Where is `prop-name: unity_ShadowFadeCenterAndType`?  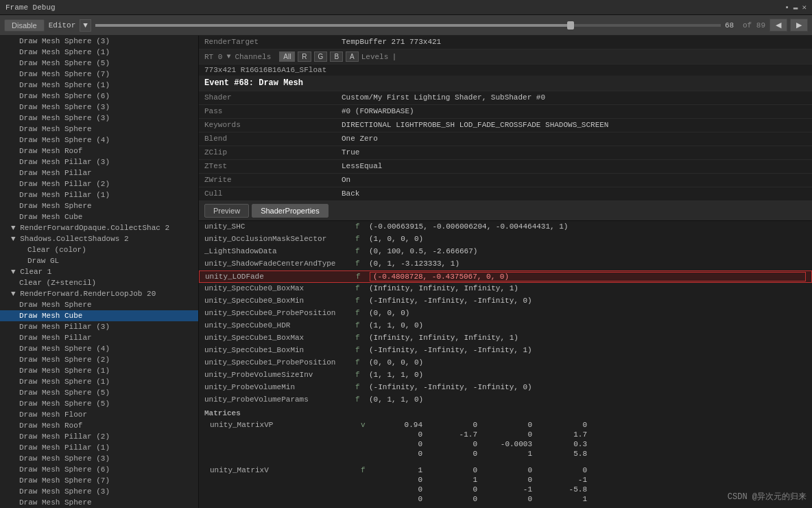
prop-name: unity_ShadowFadeCenterAndType is located at coordinates (280, 264).